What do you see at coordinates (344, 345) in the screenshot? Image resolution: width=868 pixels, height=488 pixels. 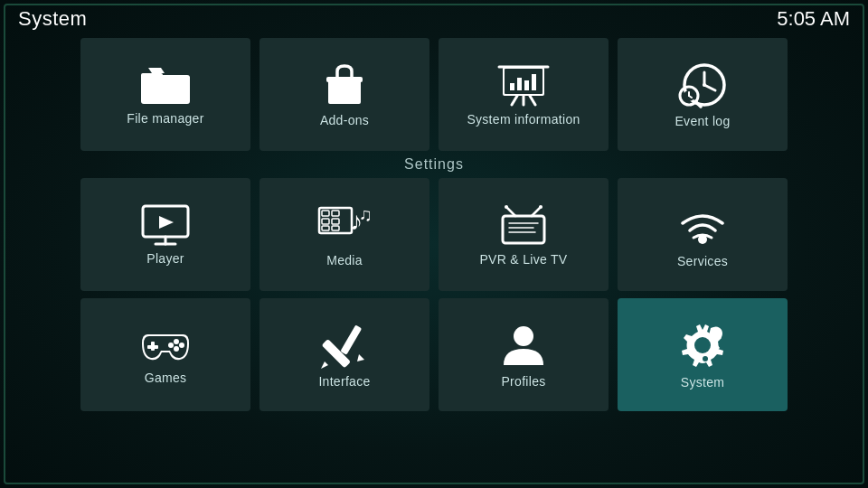 I see `interface-icon` at bounding box center [344, 345].